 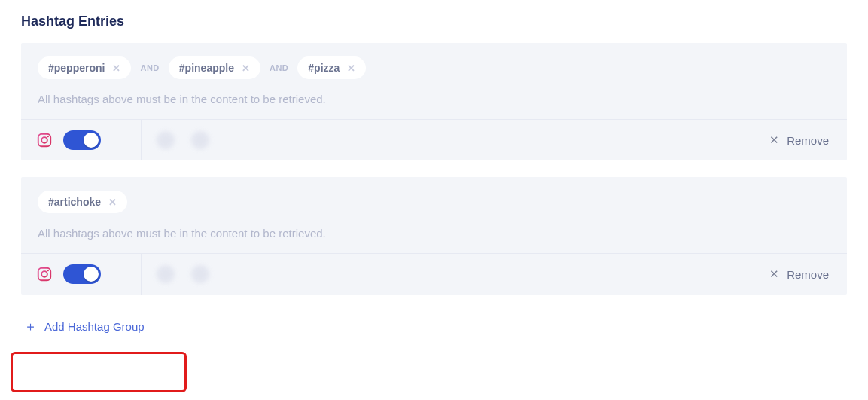 What do you see at coordinates (206, 68) in the screenshot?
I see `hashtag-text: #pineapple` at bounding box center [206, 68].